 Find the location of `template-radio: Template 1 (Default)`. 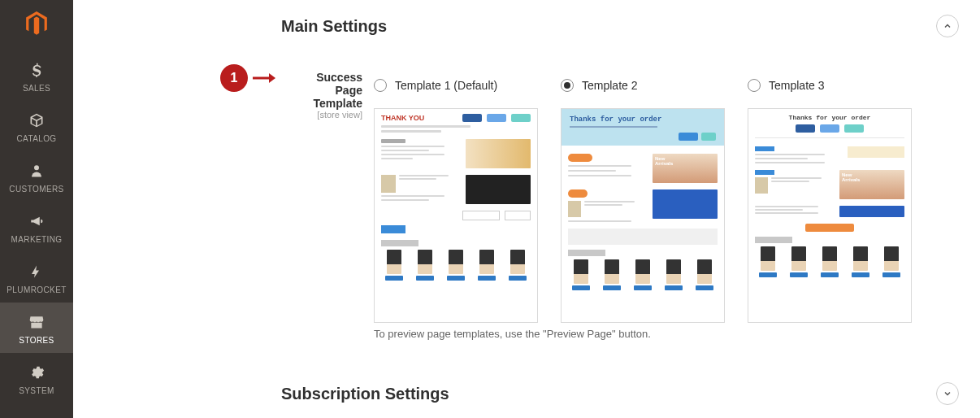

template-radio: Template 1 (Default) is located at coordinates (455, 85).